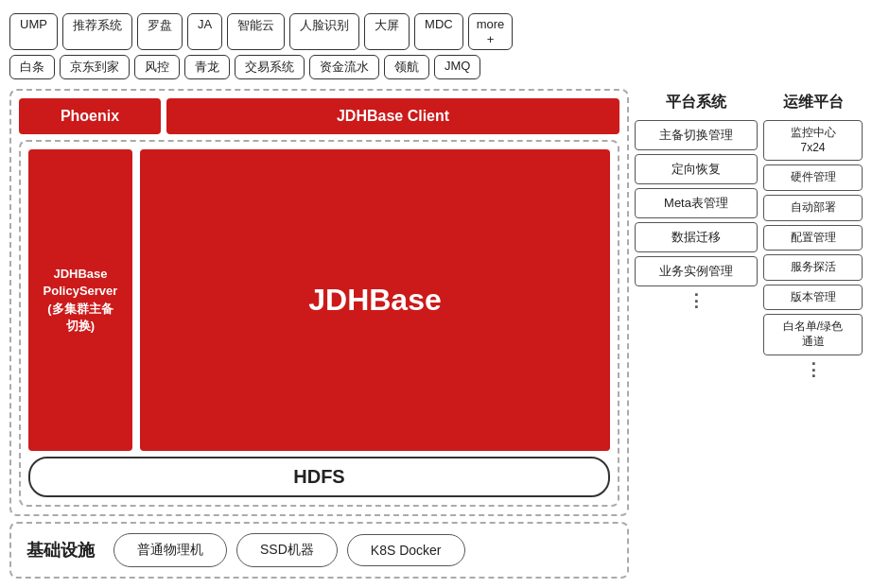  What do you see at coordinates (160, 32) in the screenshot?
I see `tag-luopan: 罗盘` at bounding box center [160, 32].